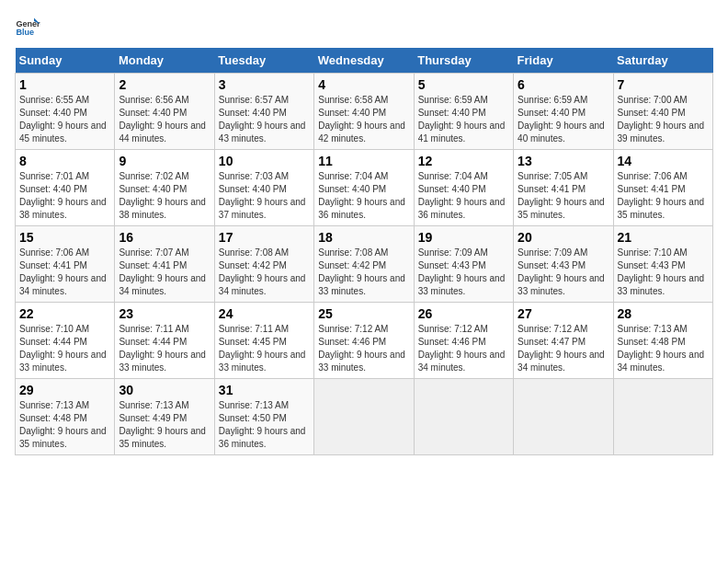 This screenshot has height=563, width=728. What do you see at coordinates (663, 112) in the screenshot?
I see `calendar-cell: 7 Sunrise: 7:00 AM Sunset: 4:40 PM Dayli…` at bounding box center [663, 112].